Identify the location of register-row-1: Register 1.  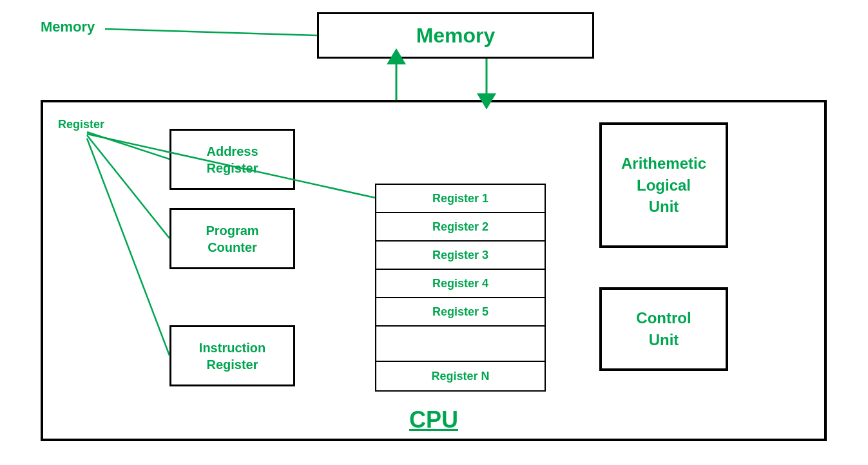
(460, 199).